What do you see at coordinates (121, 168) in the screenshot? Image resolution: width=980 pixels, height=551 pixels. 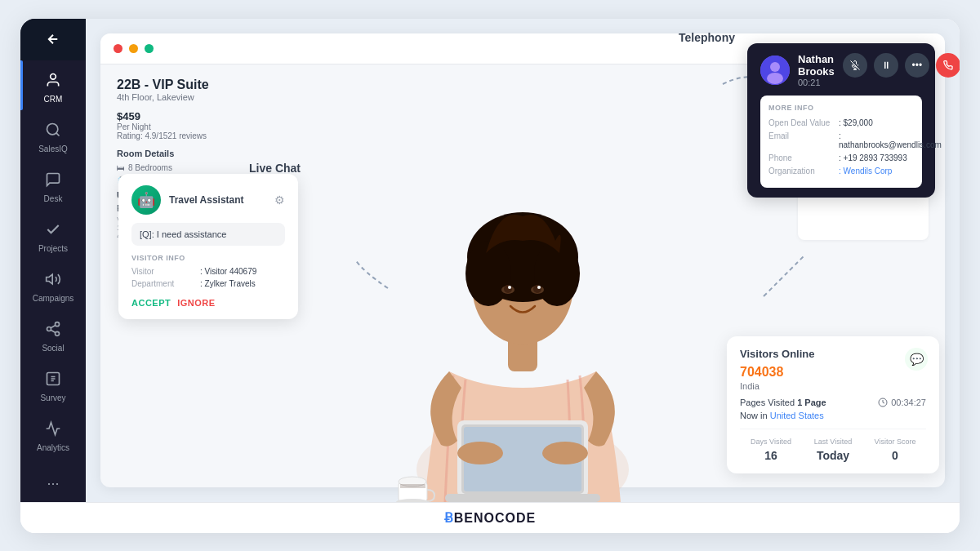 I see `bed-icon: 🛏` at bounding box center [121, 168].